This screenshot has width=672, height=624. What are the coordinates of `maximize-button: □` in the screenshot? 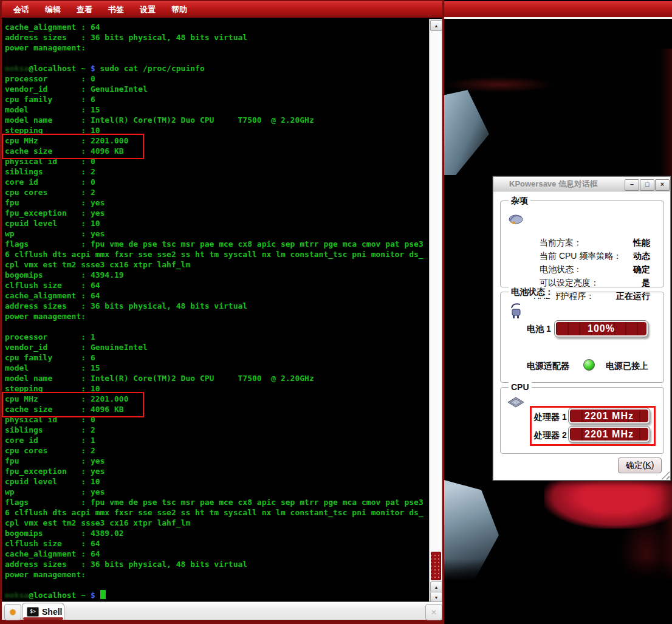 It's located at (647, 185).